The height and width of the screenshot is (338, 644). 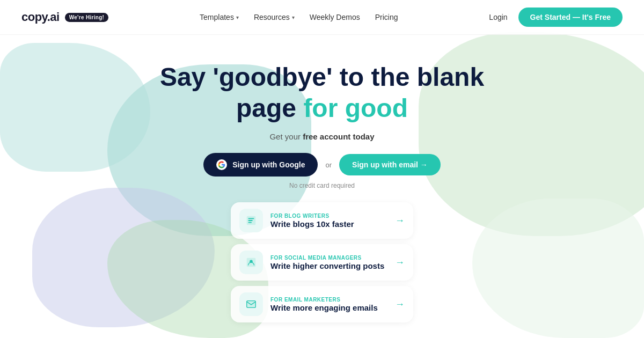 What do you see at coordinates (556, 17) in the screenshot?
I see `navbar-right: Login Get Started — It's Free` at bounding box center [556, 17].